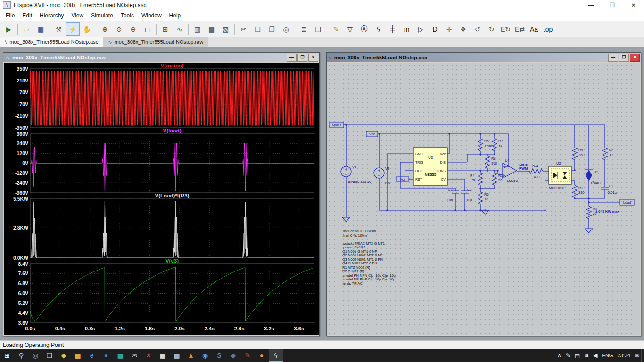 This screenshot has height=362, width=644. Describe the element at coordinates (73, 29) in the screenshot. I see `run-simulation-button-icon: ⚡` at that location.